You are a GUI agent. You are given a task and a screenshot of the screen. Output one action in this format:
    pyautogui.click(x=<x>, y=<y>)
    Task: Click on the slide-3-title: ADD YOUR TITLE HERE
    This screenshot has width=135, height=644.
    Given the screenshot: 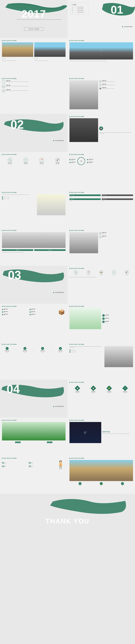 What is the action you would take?
    pyautogui.click(x=34, y=40)
    